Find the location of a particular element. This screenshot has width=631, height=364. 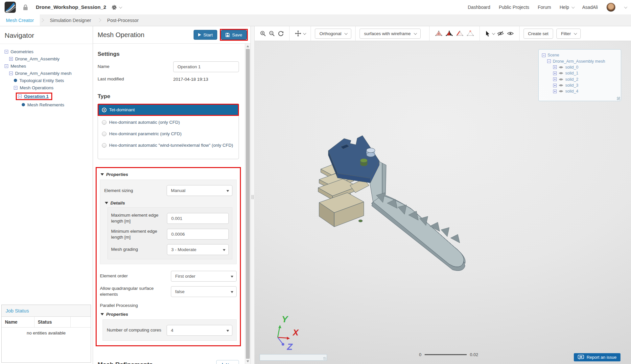

type-option-hex-parametric: Hex-dominant parametric (only CFD) is located at coordinates (168, 134).